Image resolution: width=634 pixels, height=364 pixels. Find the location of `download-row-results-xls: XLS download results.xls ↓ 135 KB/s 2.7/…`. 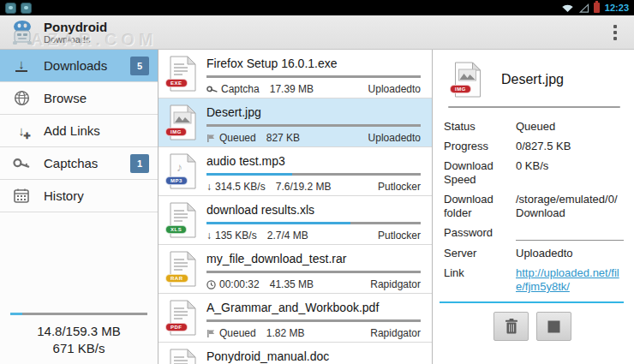

download-row-results-xls: XLS download results.xls ↓ 135 KB/s 2.7/… is located at coordinates (295, 221).